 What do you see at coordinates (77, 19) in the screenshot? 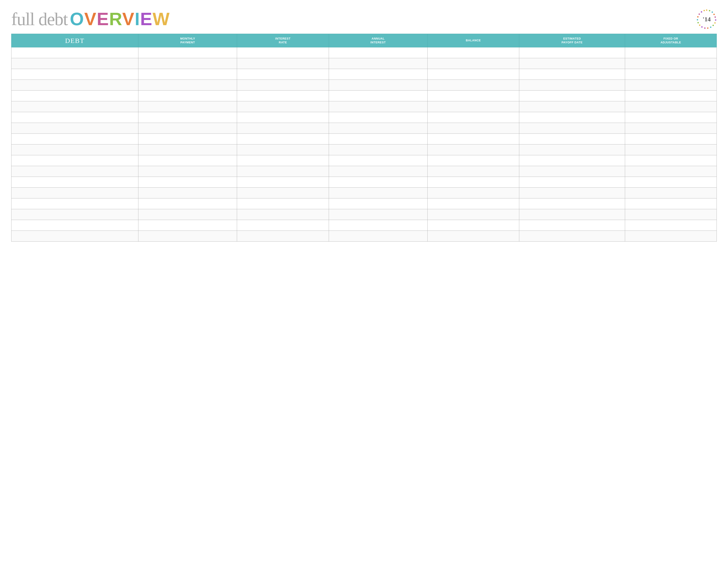
I see `letter-o: O` at bounding box center [77, 19].